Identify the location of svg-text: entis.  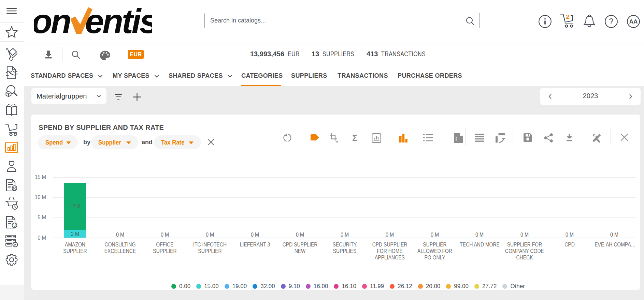
(118, 20).